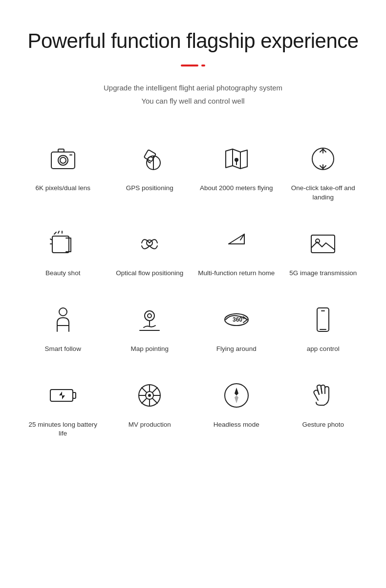  What do you see at coordinates (63, 274) in the screenshot?
I see `feature-label-beauty-shot: Beauty shot` at bounding box center [63, 274].